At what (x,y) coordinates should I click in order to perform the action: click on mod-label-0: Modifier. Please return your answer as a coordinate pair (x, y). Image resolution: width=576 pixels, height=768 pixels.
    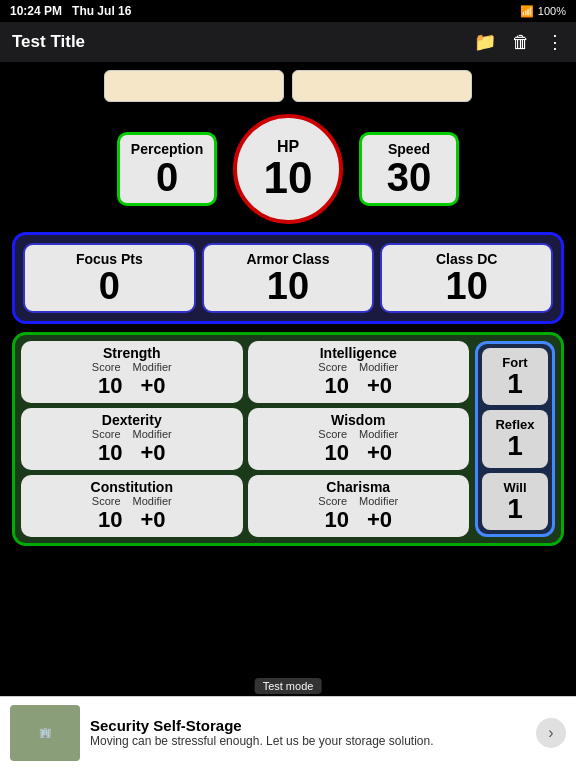
    Looking at the image, I should click on (152, 367).